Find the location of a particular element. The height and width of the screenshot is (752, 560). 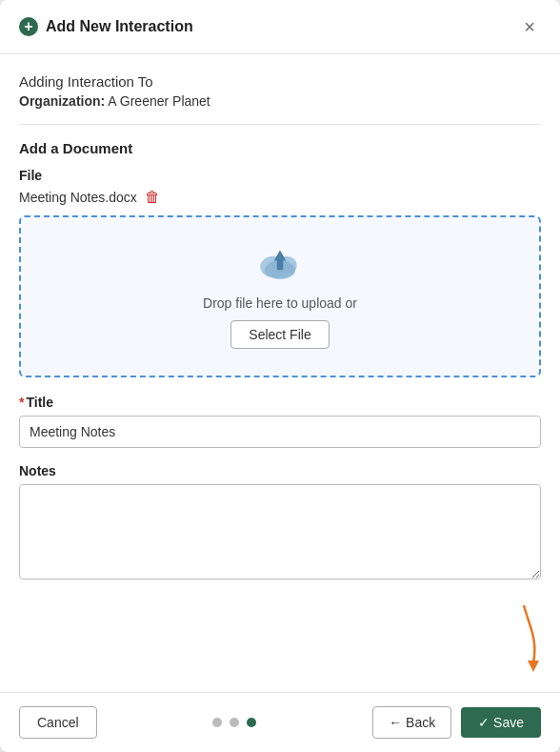

cloud-upload-icon is located at coordinates (280, 265).